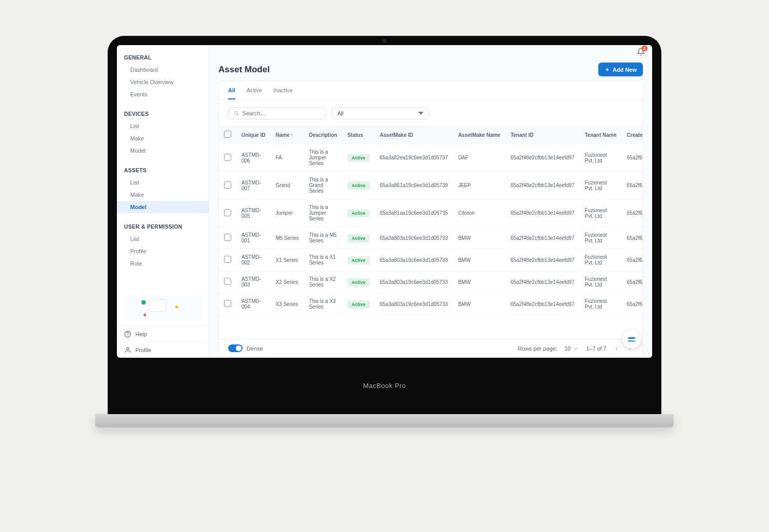 The height and width of the screenshot is (532, 769). What do you see at coordinates (431, 113) in the screenshot?
I see `filter-row: All` at bounding box center [431, 113].